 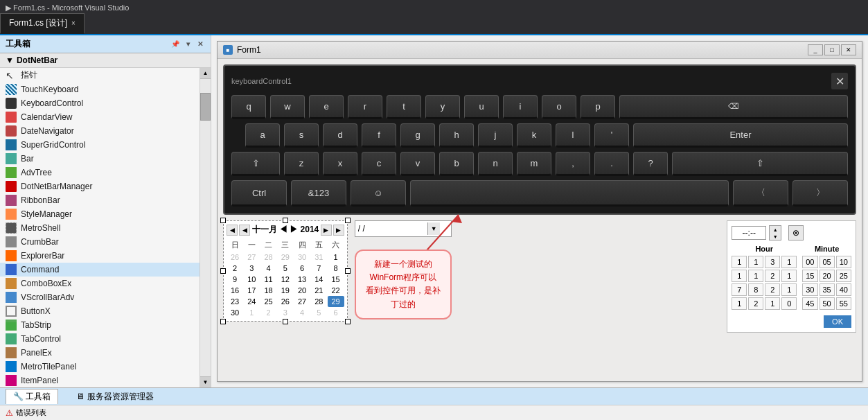 I want to click on key-z: z, so click(x=301, y=164).